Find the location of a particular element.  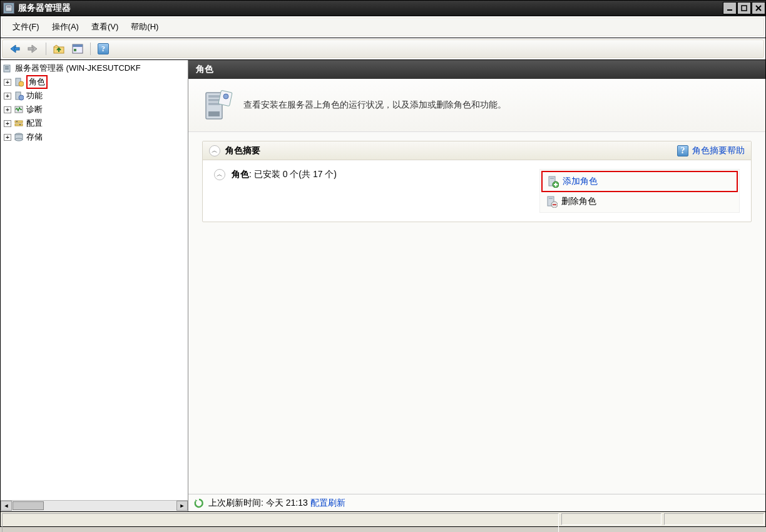

menu-bar: 文件(F) 操作(A) 查看(V) 帮助(H) is located at coordinates (383, 28).